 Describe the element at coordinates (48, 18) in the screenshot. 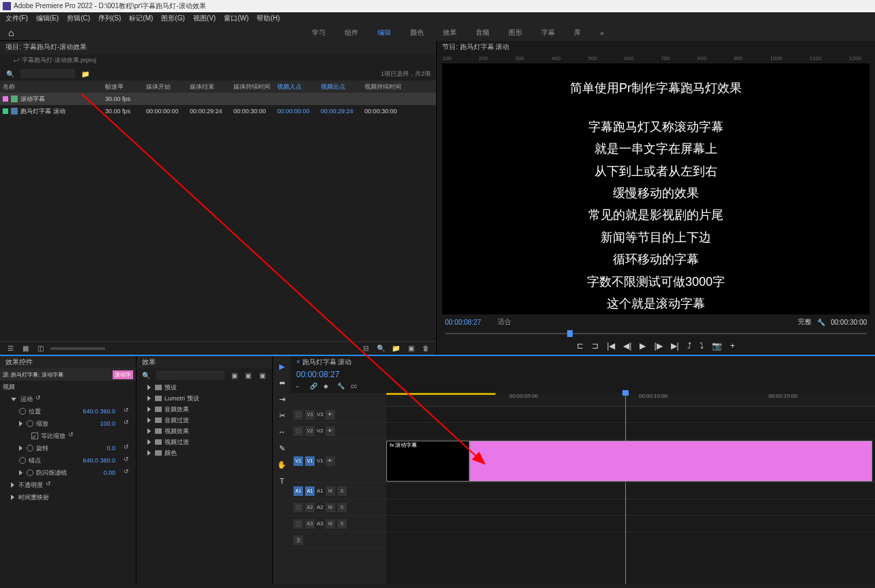

I see `menu-edit: 编辑(E)` at that location.